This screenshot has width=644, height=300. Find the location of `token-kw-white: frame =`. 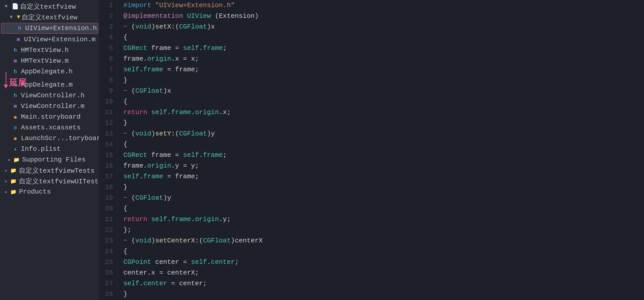

token-kw-white: frame = is located at coordinates (165, 48).